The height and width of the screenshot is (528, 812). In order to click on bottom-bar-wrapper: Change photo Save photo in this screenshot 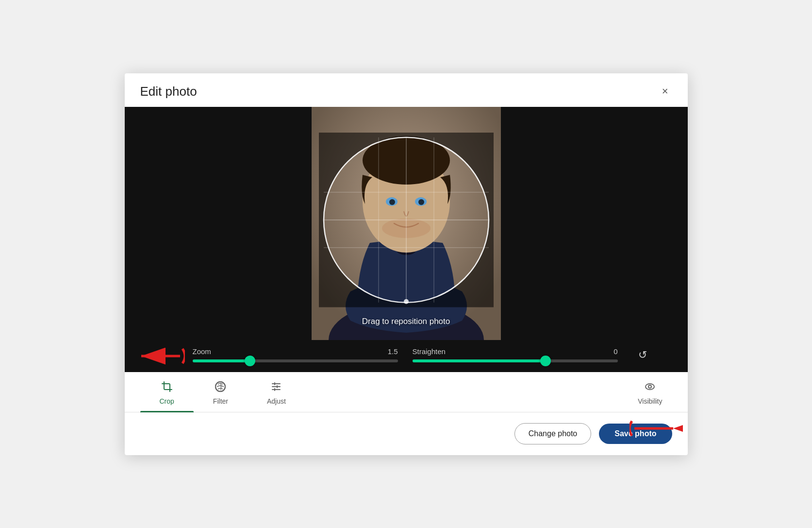, I will do `click(406, 434)`.